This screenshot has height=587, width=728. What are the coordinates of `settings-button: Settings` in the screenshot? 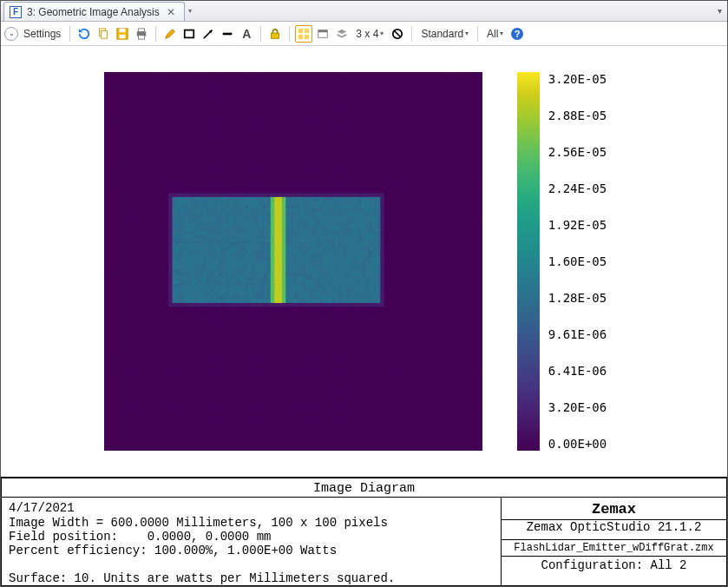 It's located at (42, 34).